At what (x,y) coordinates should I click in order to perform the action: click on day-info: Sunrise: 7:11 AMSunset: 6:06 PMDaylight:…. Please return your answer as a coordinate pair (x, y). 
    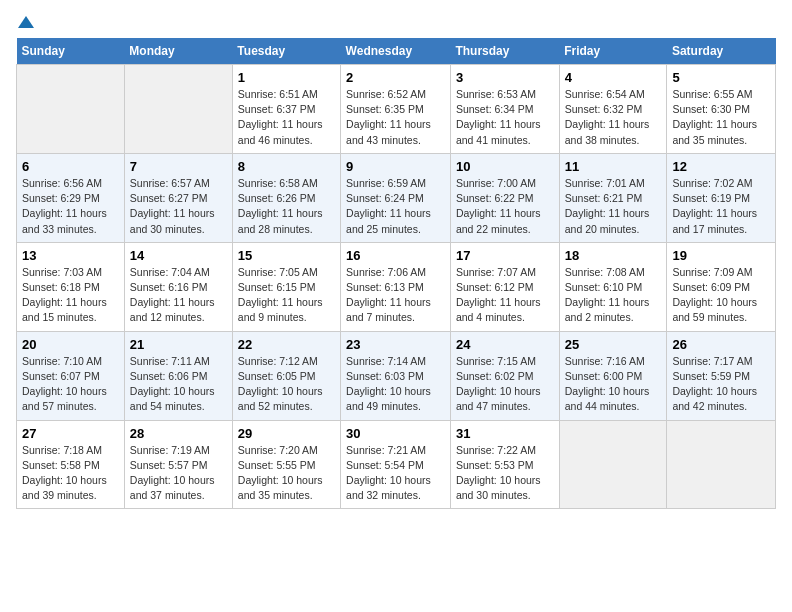
    Looking at the image, I should click on (178, 384).